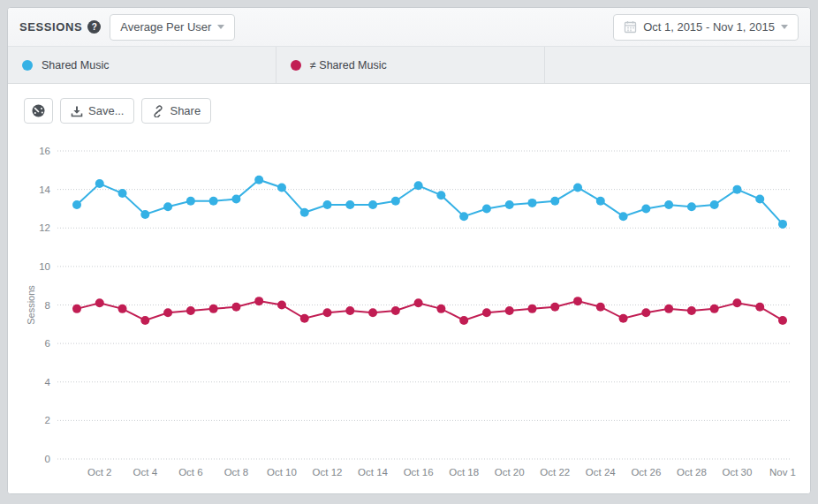  What do you see at coordinates (146, 472) in the screenshot?
I see `svg-text: Oct 4` at bounding box center [146, 472].